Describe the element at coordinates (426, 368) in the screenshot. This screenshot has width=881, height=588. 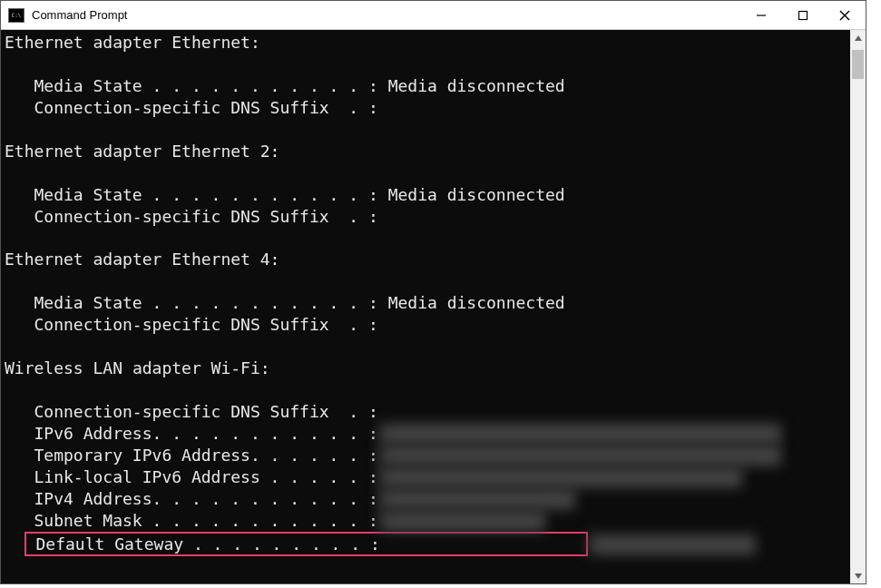
I see `adapter-header: Wireless LAN adapter Wi-Fi:` at that location.